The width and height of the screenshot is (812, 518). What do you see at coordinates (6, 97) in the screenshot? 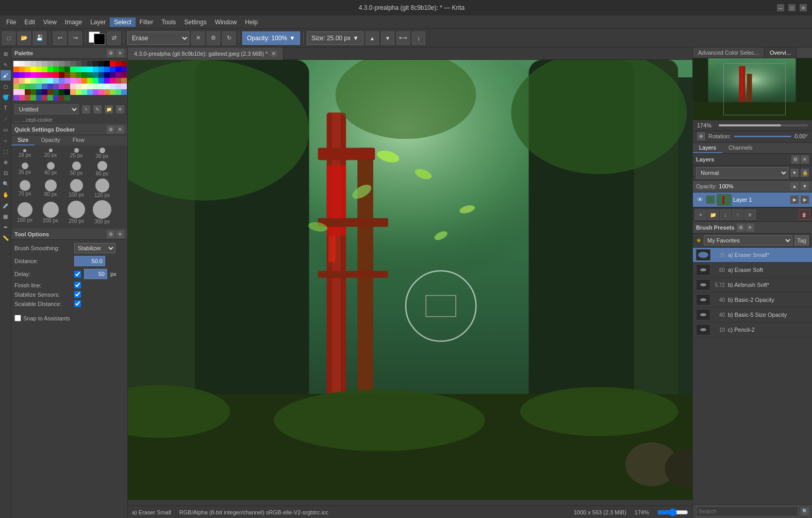
I see `tool-fill: 🪣` at bounding box center [6, 97].